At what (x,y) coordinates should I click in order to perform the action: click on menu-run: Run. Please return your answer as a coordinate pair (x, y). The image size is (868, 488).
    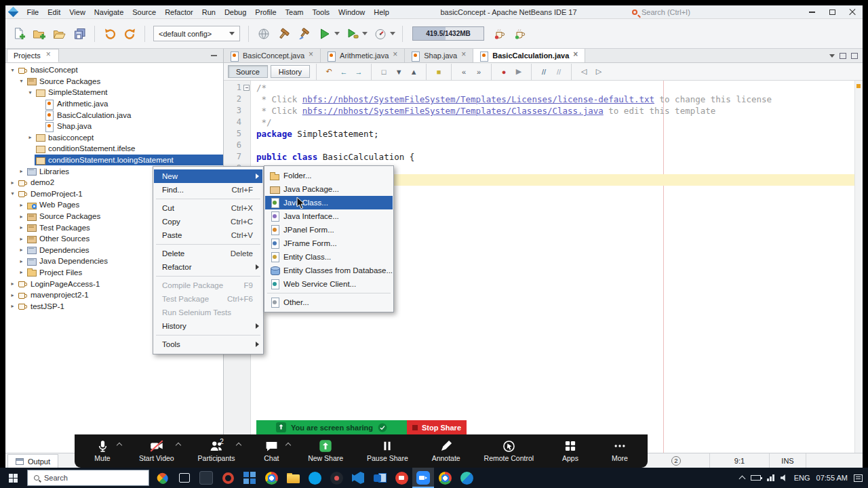
    Looking at the image, I should click on (209, 12).